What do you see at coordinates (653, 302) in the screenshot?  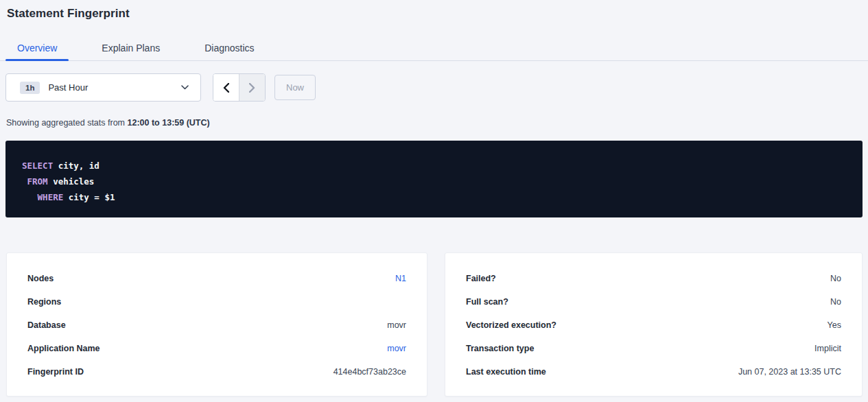 I see `row-full-scan: Full scan? No` at bounding box center [653, 302].